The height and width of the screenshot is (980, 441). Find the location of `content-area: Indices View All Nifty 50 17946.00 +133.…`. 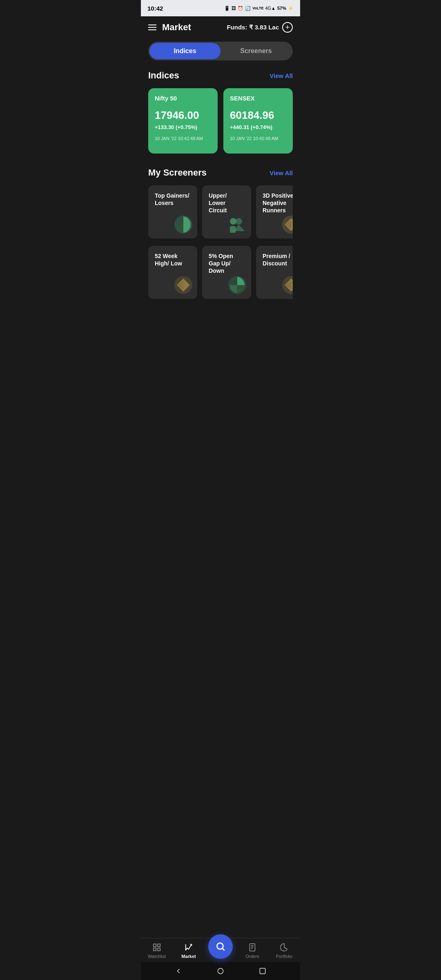

content-area: Indices View All Nifty 50 17946.00 +133.… is located at coordinates (220, 212).